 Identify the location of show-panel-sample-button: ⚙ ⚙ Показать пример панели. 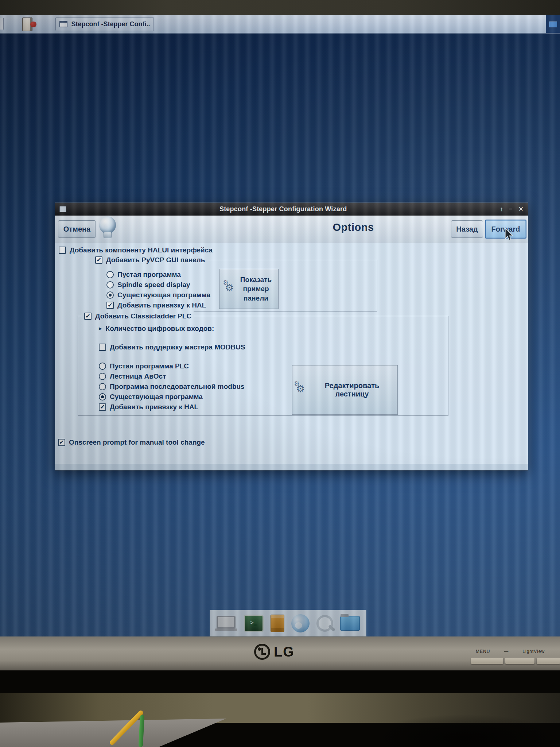
(249, 289).